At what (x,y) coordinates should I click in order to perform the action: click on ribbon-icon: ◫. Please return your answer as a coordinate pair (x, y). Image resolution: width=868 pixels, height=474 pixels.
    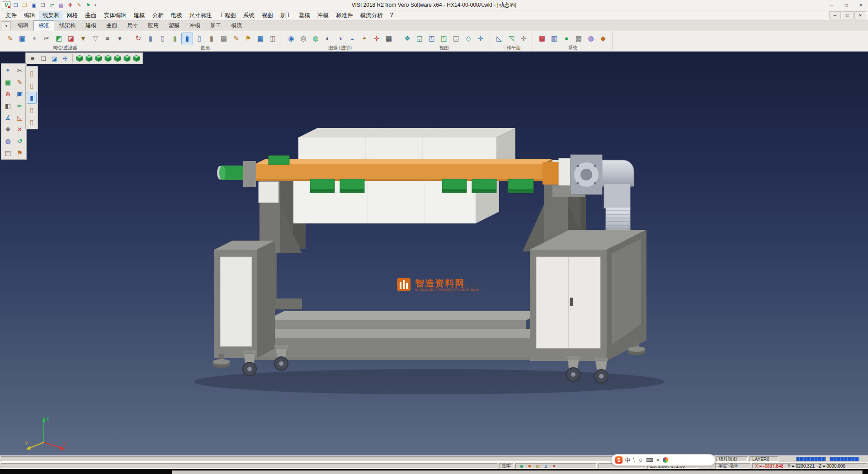
    Looking at the image, I should click on (273, 38).